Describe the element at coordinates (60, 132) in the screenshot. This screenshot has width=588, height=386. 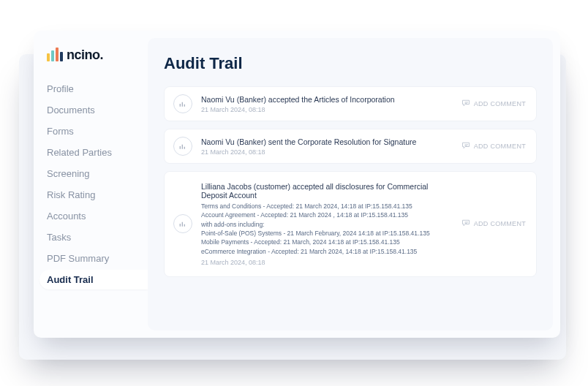
I see `sidebar-item-label: Forms` at that location.